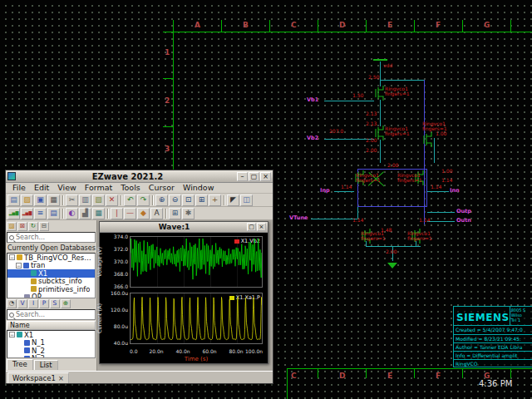 The image size is (532, 399). What do you see at coordinates (52, 273) in the screenshot?
I see `tree-item-x1: X1` at bounding box center [52, 273].